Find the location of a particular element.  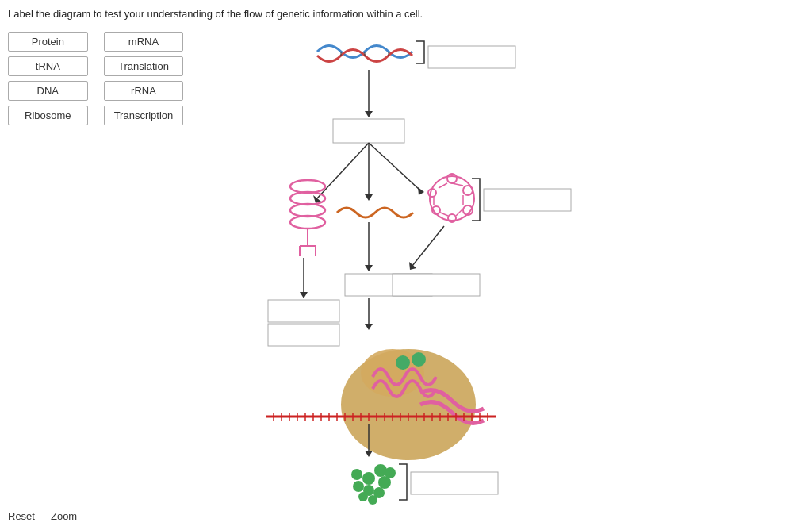

reset-button: Reset is located at coordinates (21, 516).